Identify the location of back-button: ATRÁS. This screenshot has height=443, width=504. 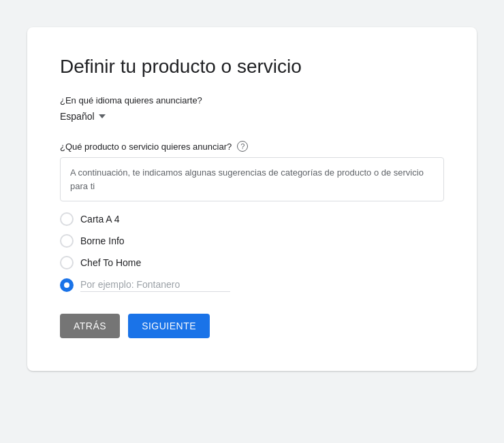
(90, 326).